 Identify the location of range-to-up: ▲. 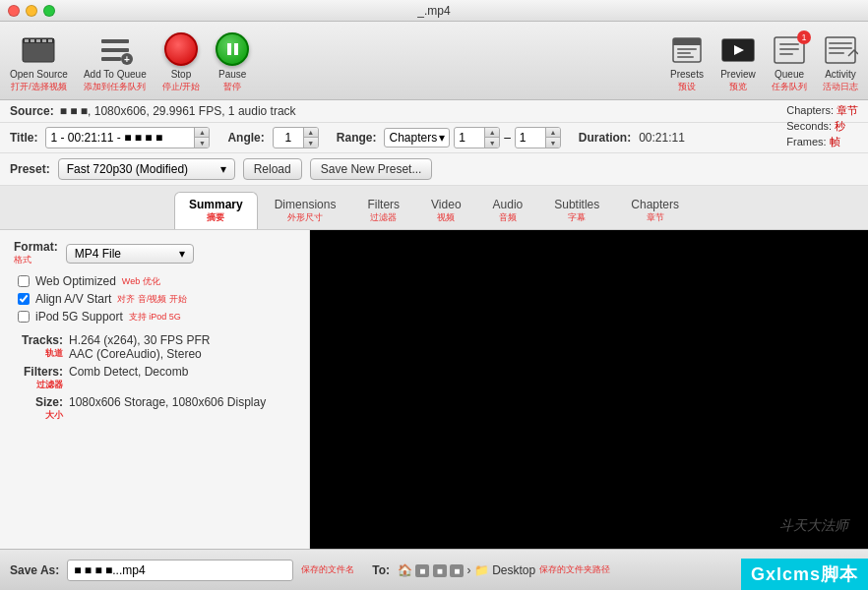
(553, 133).